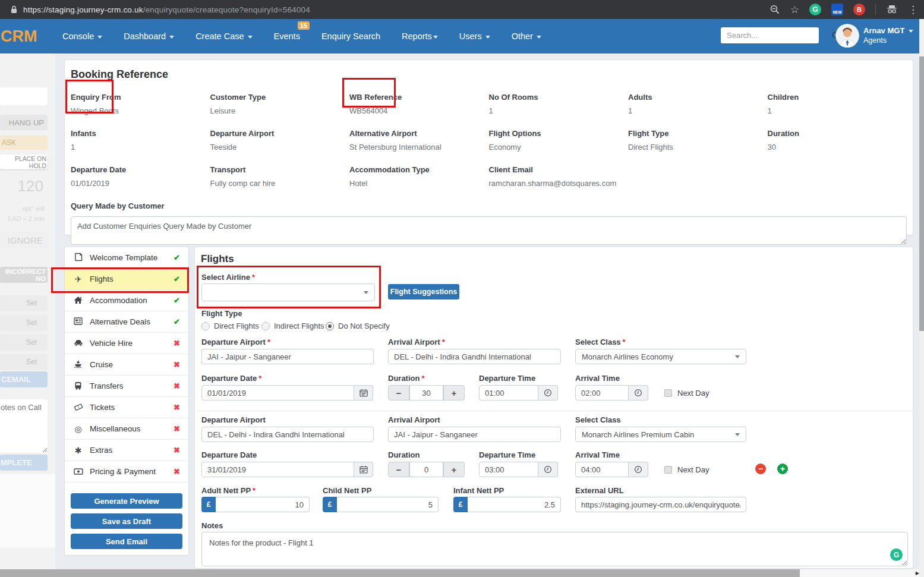  What do you see at coordinates (24, 426) in the screenshot?
I see `call-notes-textarea` at bounding box center [24, 426].